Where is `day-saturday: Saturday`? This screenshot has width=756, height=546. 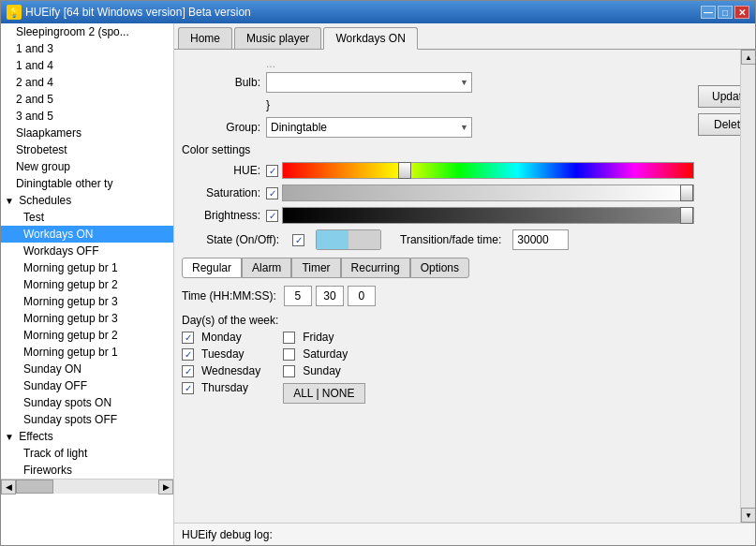
day-saturday: Saturday is located at coordinates (324, 354).